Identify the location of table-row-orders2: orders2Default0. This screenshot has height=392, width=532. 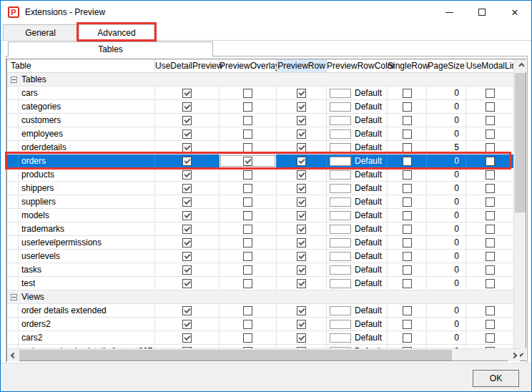
(263, 325).